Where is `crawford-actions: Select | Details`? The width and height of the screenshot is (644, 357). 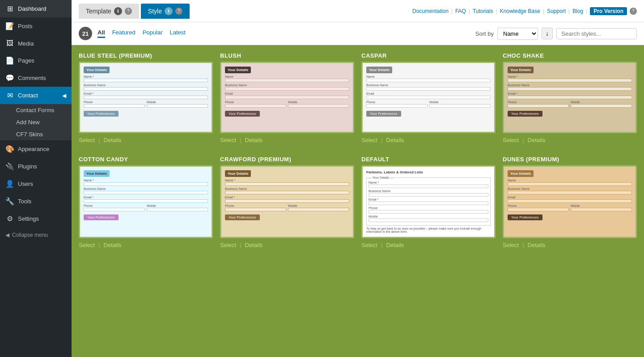 crawford-actions: Select | Details is located at coordinates (287, 246).